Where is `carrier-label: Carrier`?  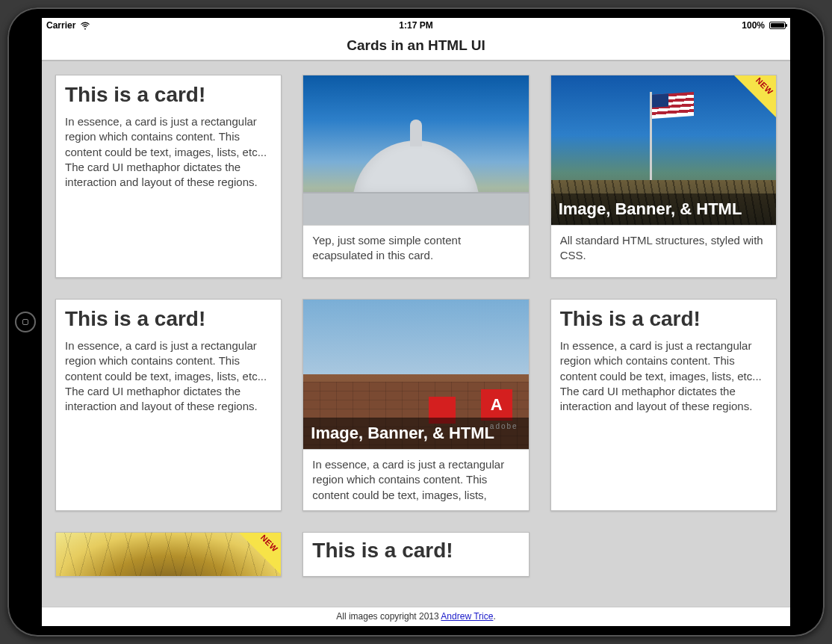 carrier-label: Carrier is located at coordinates (61, 25).